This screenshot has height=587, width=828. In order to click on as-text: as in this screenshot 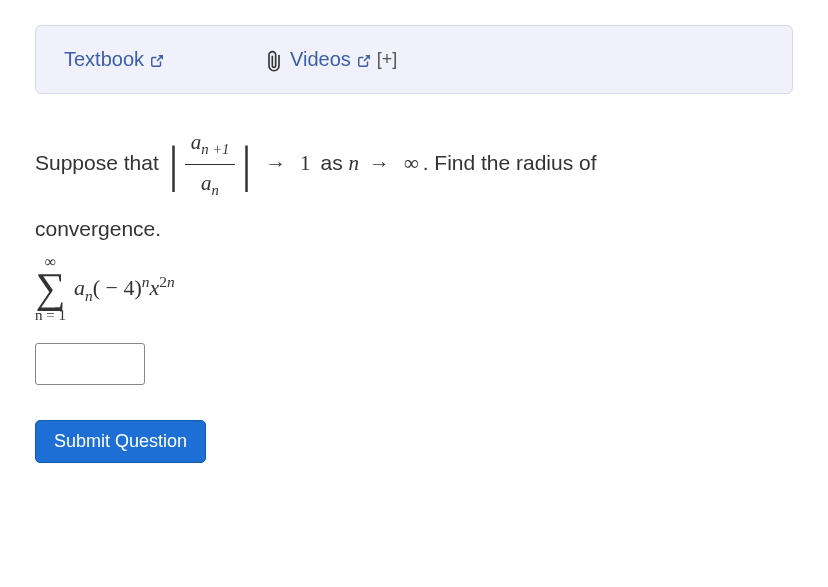, I will do `click(334, 162)`.